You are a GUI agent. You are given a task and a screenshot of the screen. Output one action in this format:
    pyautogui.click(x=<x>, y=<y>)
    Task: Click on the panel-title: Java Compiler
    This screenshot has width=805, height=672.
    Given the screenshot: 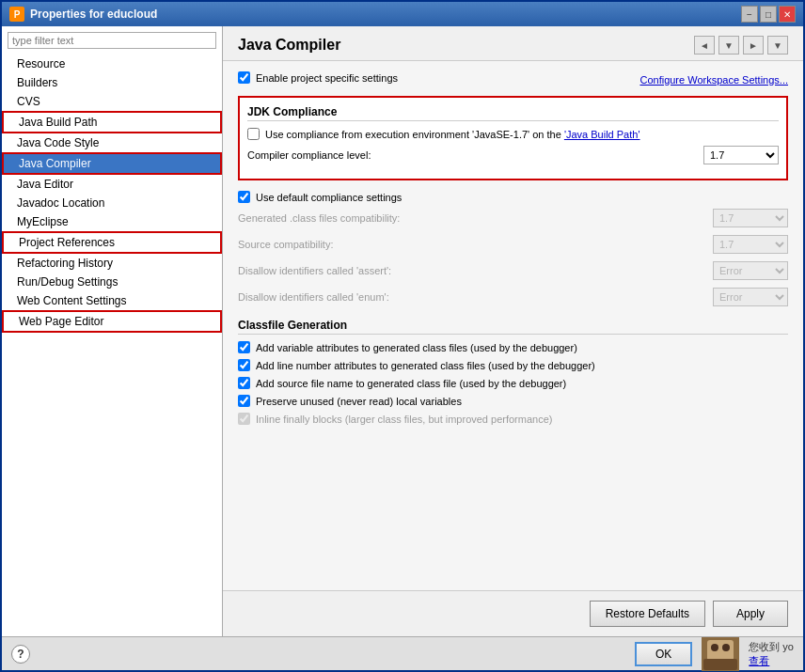 What is the action you would take?
    pyautogui.click(x=290, y=45)
    